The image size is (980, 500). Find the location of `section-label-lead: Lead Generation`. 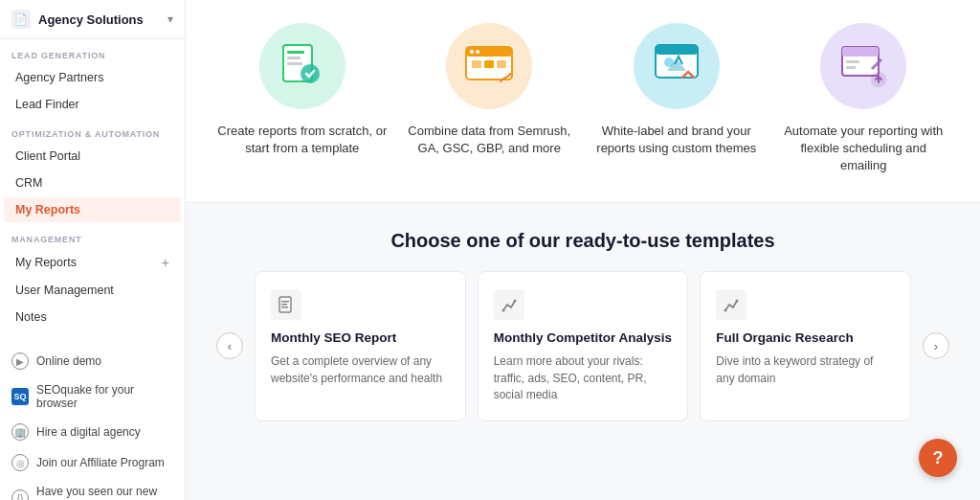

section-label-lead: Lead Generation is located at coordinates (92, 52).